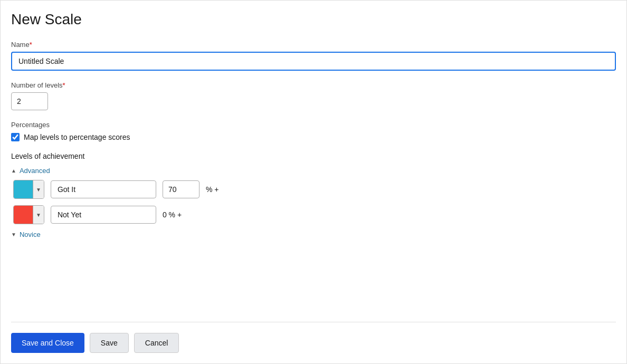 The height and width of the screenshot is (364, 627). Describe the element at coordinates (14, 171) in the screenshot. I see `advanced-triangle-icon: ▲` at that location.